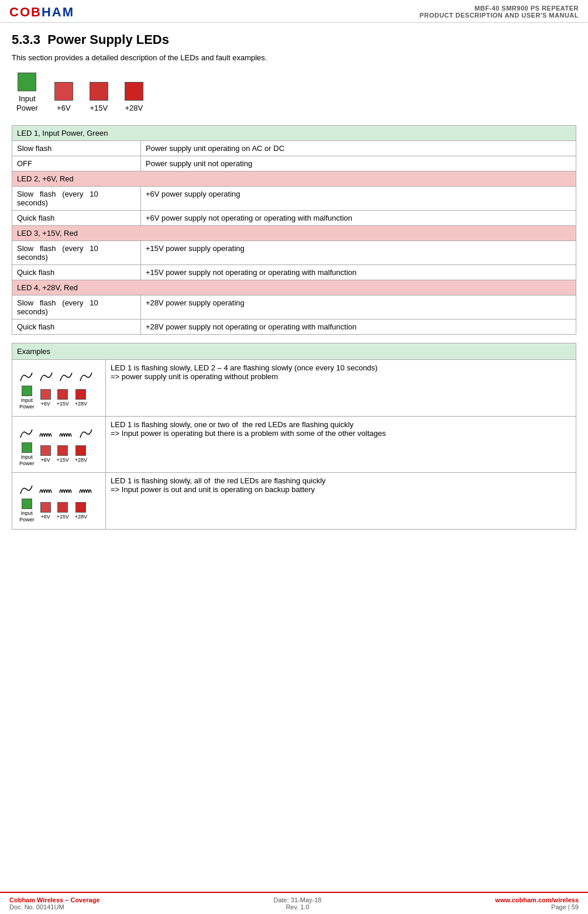 This screenshot has height=914, width=588. What do you see at coordinates (81, 394) in the screenshot?
I see `ex1-led-28v` at bounding box center [81, 394].